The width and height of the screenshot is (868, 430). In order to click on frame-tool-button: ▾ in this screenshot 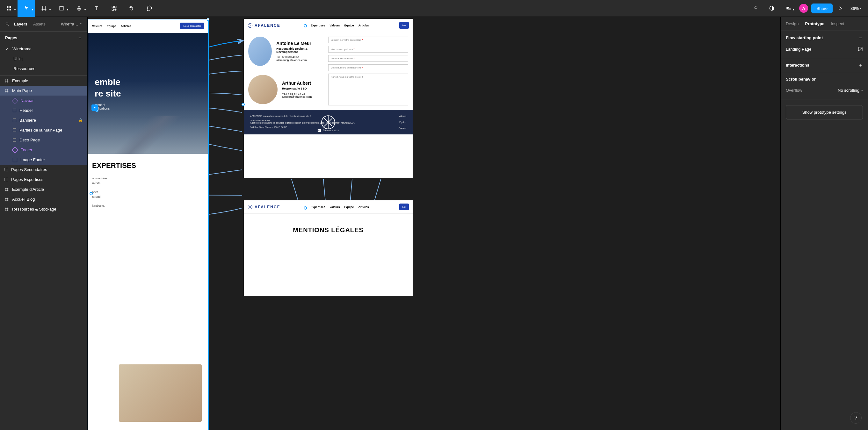, I will do `click(44, 8)`.